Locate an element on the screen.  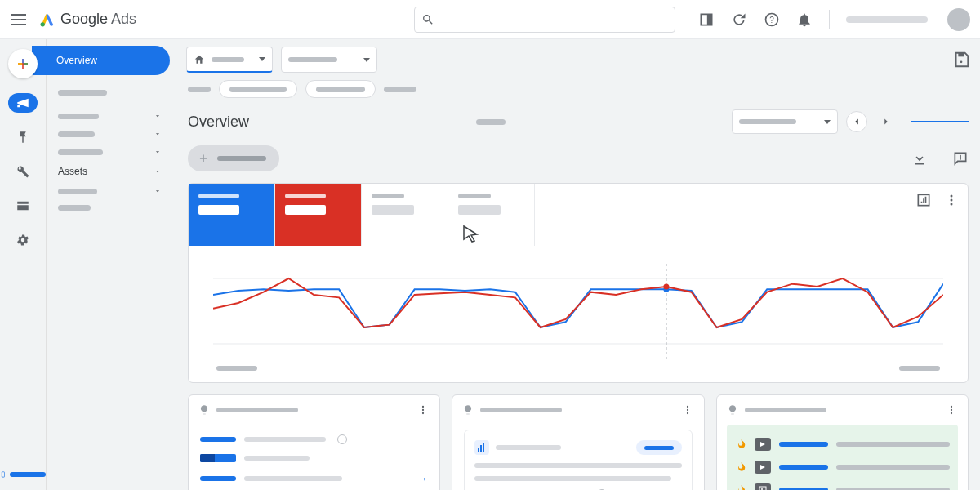
help-icon: ? is located at coordinates (772, 20).